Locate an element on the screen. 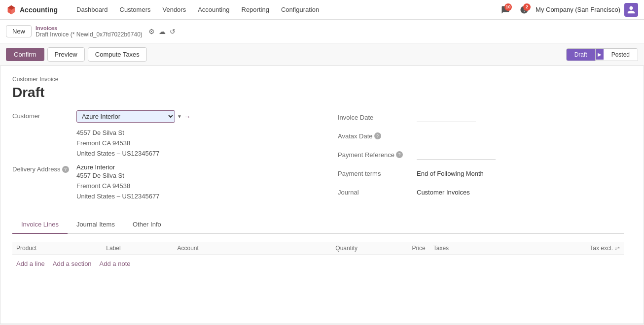  col-taxes: Taxes is located at coordinates (466, 248).